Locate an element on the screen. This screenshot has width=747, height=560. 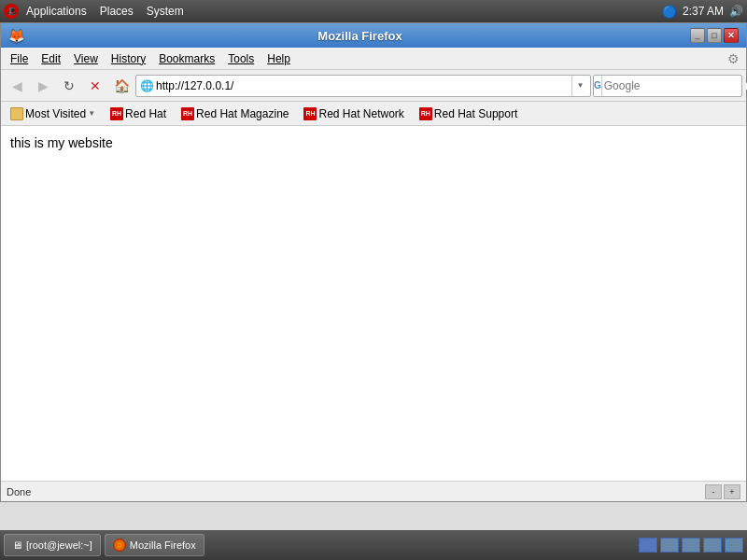
close-button: ✕ is located at coordinates (731, 35).